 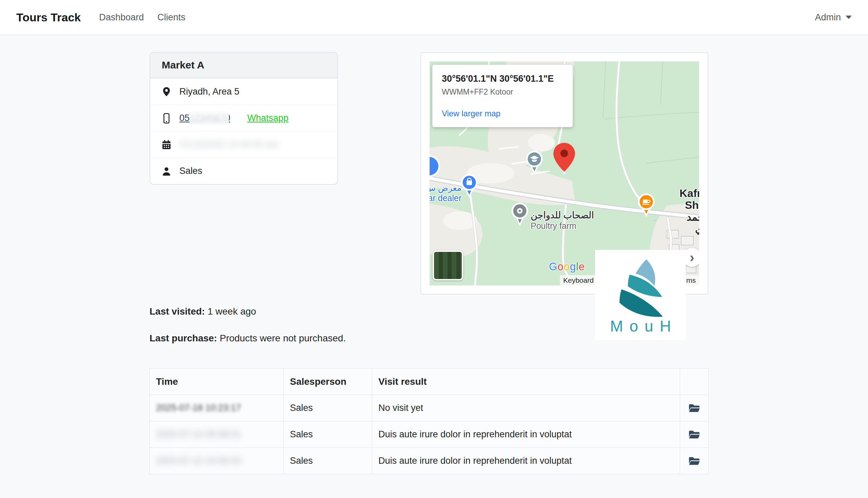 What do you see at coordinates (434, 18) in the screenshot?
I see `top-navbar: Tours Track Dashboard Clients Admin` at bounding box center [434, 18].